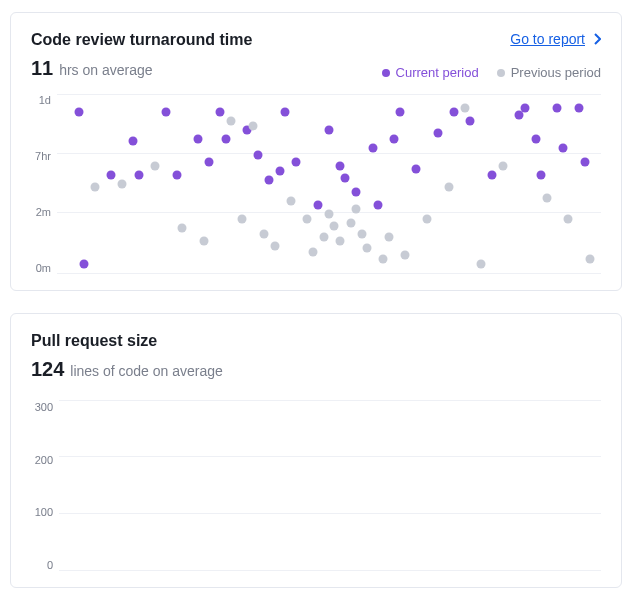 This screenshot has width=632, height=614. Describe the element at coordinates (45, 486) in the screenshot. I see `y-axis: 300 200 100 0` at that location.